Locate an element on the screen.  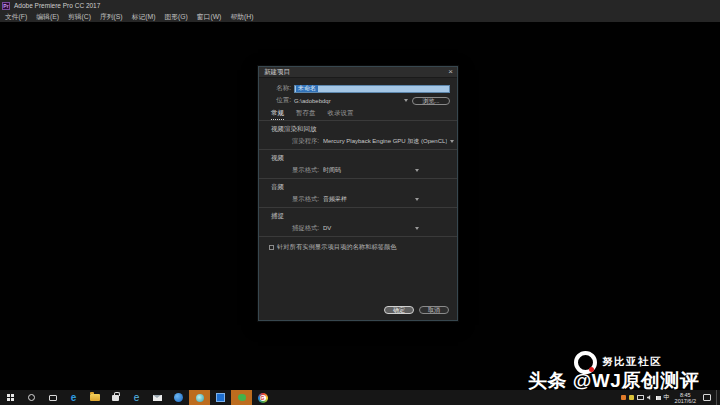
section-title: 视频 is located at coordinates (360, 158).